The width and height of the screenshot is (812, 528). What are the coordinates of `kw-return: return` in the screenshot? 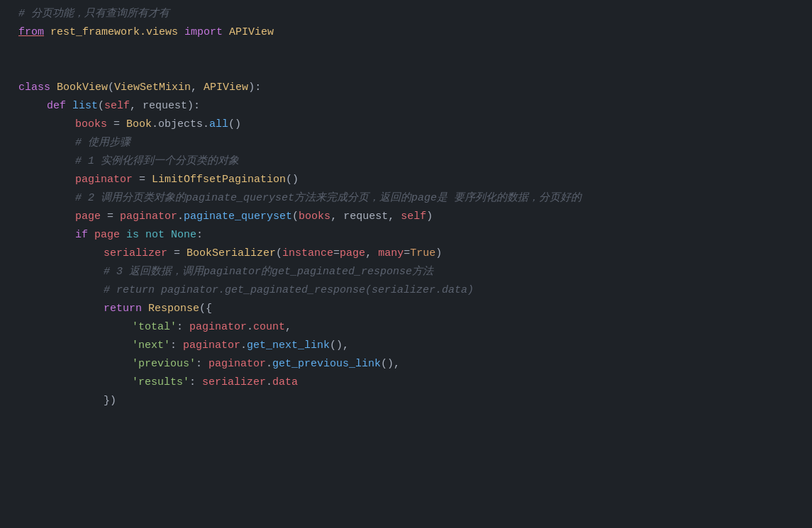 It's located at (123, 309).